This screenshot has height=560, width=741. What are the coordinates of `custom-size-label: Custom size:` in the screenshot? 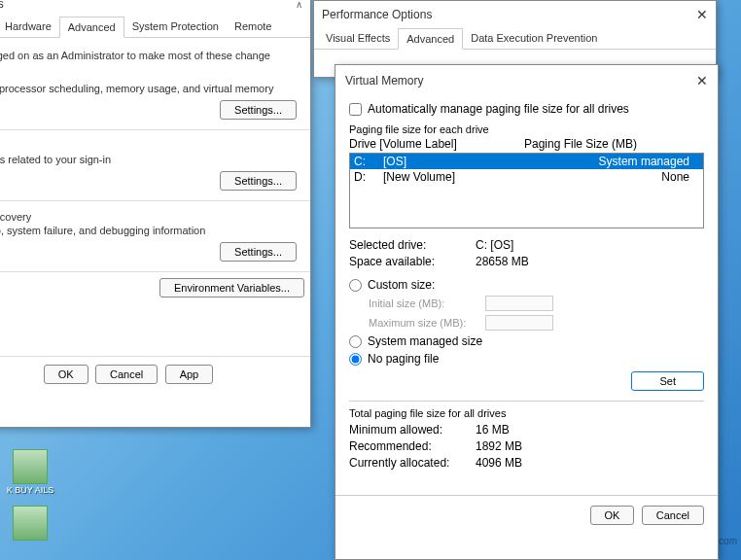 It's located at (401, 285).